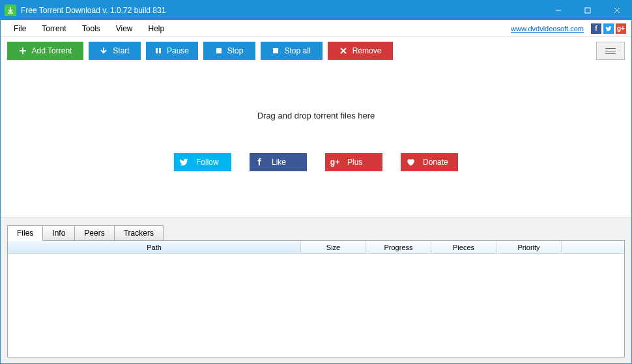 This screenshot has width=632, height=364. I want to click on tab-info: Info, so click(59, 233).